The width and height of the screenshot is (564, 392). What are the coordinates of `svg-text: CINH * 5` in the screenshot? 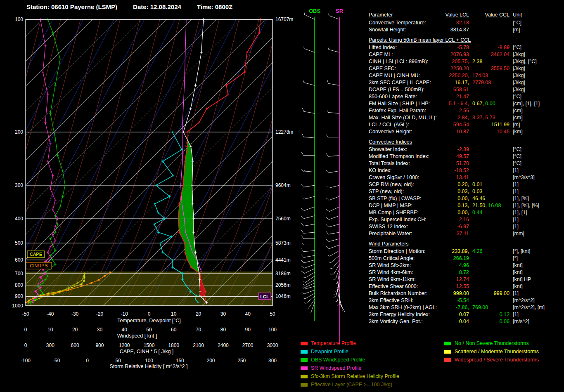 It's located at (39, 266).